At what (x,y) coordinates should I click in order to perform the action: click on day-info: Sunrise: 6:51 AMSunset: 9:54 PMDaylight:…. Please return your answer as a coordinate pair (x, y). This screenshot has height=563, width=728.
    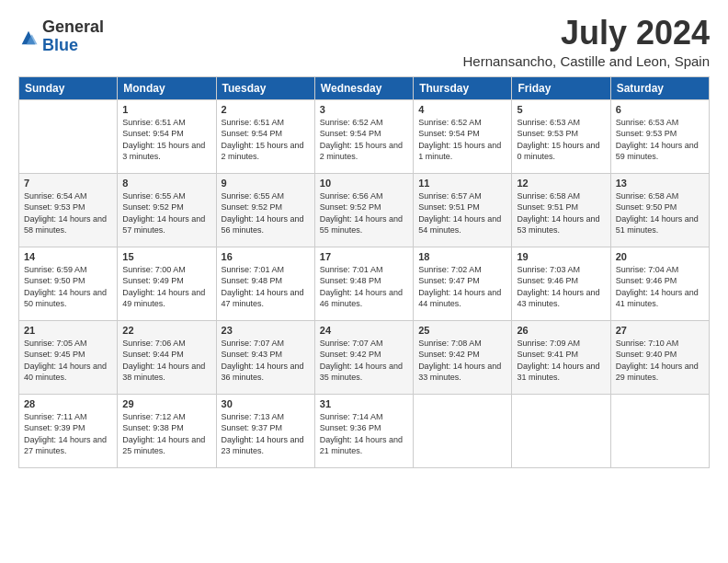
    Looking at the image, I should click on (266, 140).